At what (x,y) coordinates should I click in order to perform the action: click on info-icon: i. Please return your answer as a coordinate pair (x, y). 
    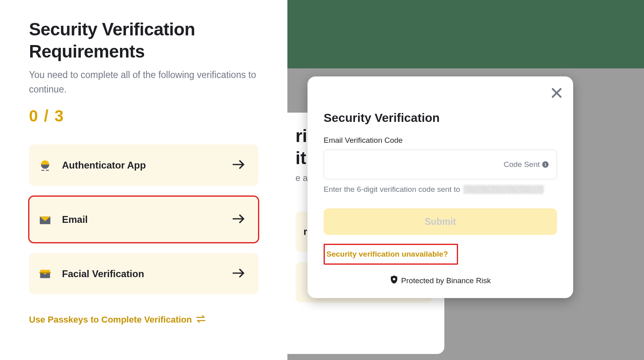
    Looking at the image, I should click on (545, 165).